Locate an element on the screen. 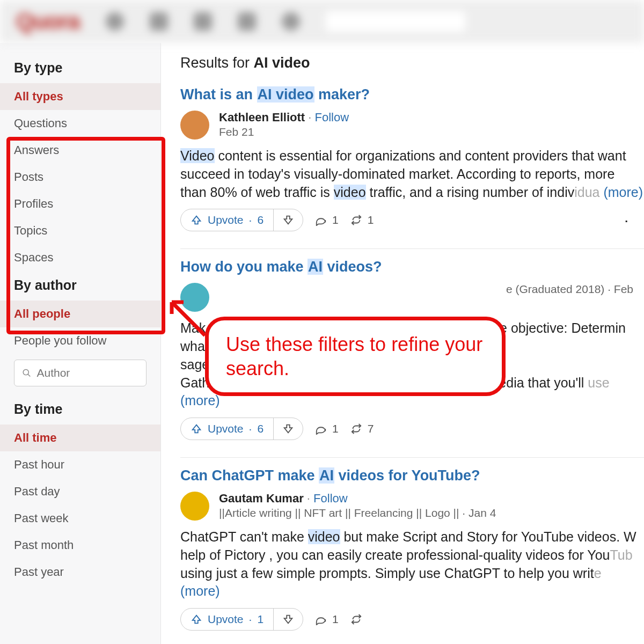  filter-heading-type: By type is located at coordinates (80, 69).